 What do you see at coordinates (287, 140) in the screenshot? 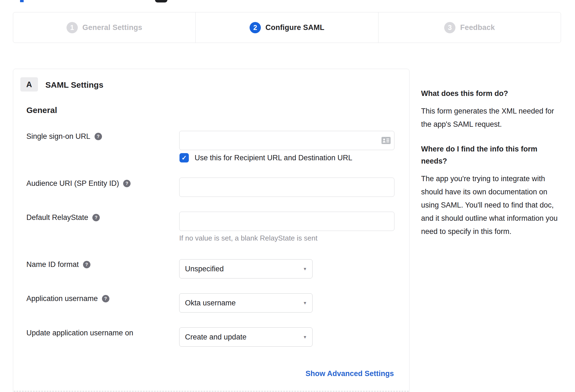
I see `single-sign-on-url-input` at bounding box center [287, 140].